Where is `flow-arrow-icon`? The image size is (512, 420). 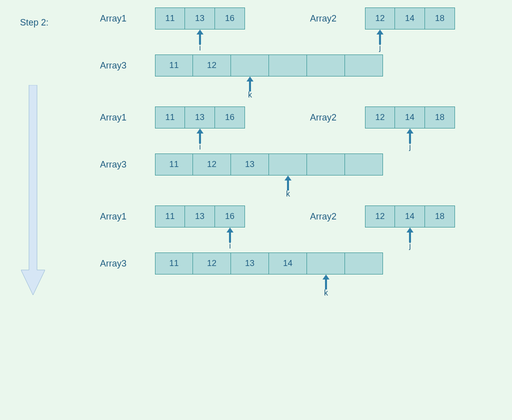 flow-arrow-icon is located at coordinates (33, 190).